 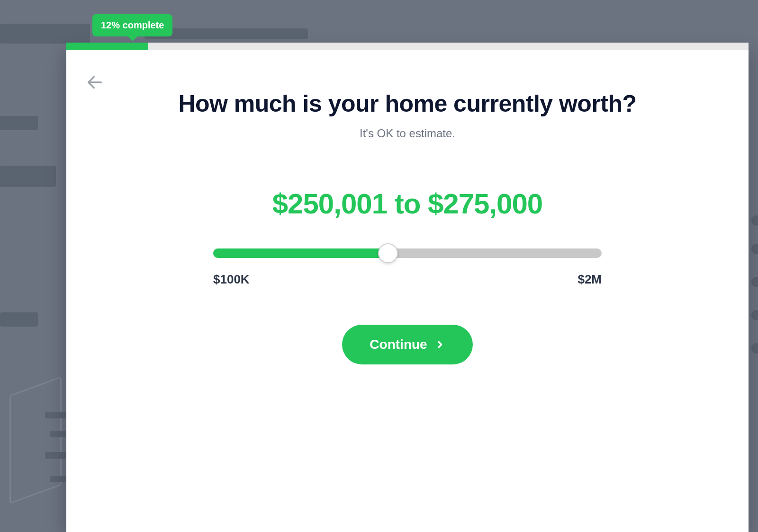 What do you see at coordinates (407, 253) in the screenshot?
I see `slider-track` at bounding box center [407, 253].